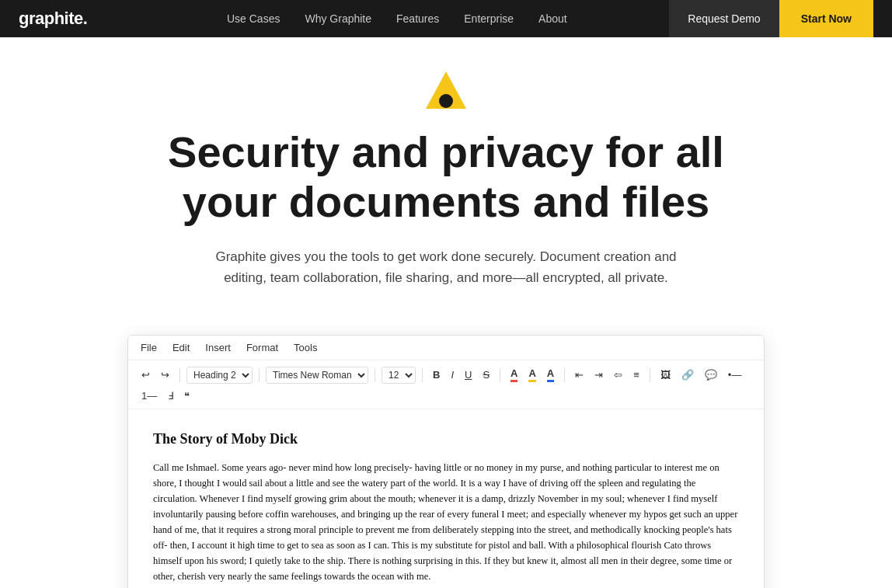 The image size is (892, 588). What do you see at coordinates (468, 374) in the screenshot?
I see `underline-button: U` at bounding box center [468, 374].